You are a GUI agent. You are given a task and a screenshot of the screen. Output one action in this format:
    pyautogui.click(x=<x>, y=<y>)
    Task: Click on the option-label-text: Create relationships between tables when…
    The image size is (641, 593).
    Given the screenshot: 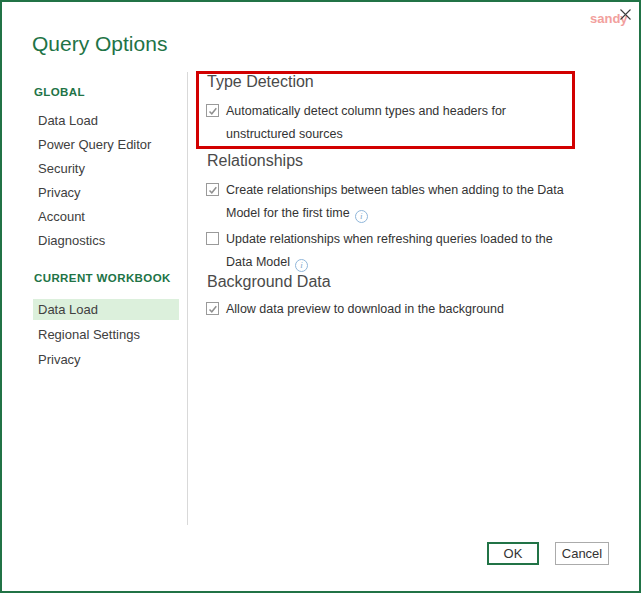 What is the action you would take?
    pyautogui.click(x=395, y=202)
    